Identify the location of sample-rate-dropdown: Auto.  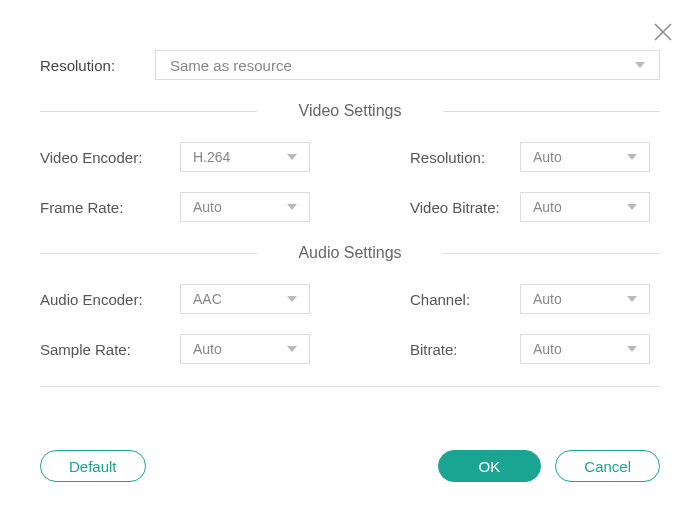
(245, 349).